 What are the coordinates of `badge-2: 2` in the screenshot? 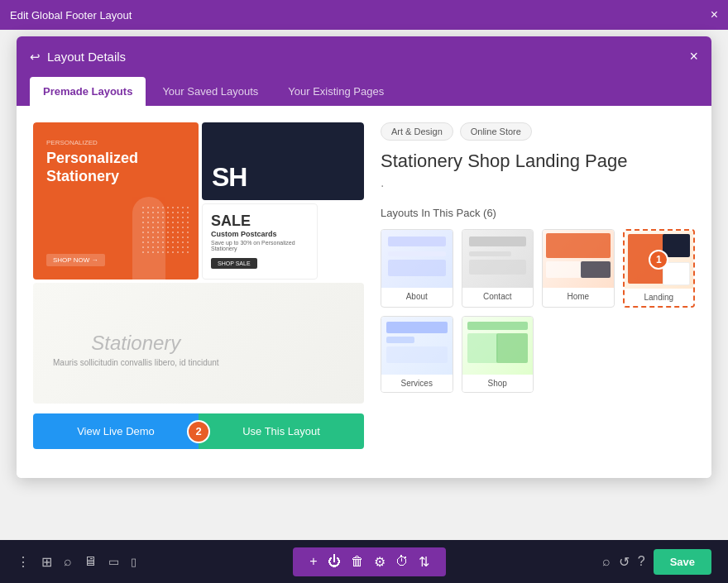 It's located at (199, 432).